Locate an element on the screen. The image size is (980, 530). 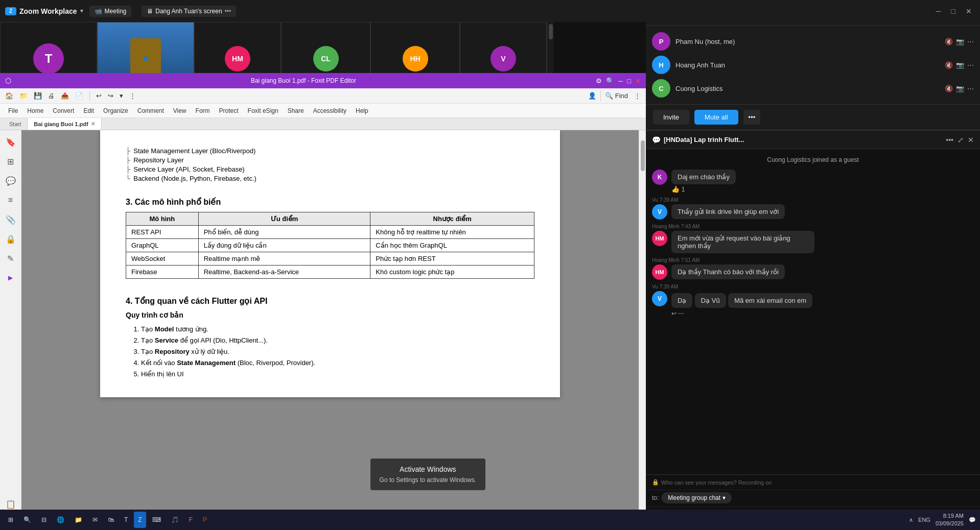
menu-comment: Comment is located at coordinates (151, 111).